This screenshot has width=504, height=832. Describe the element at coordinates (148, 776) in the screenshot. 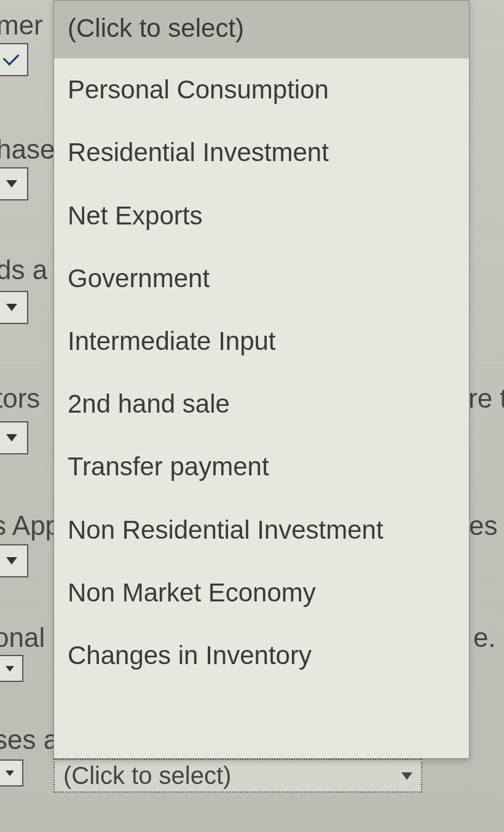

I see `select-value: (Click to select)` at that location.